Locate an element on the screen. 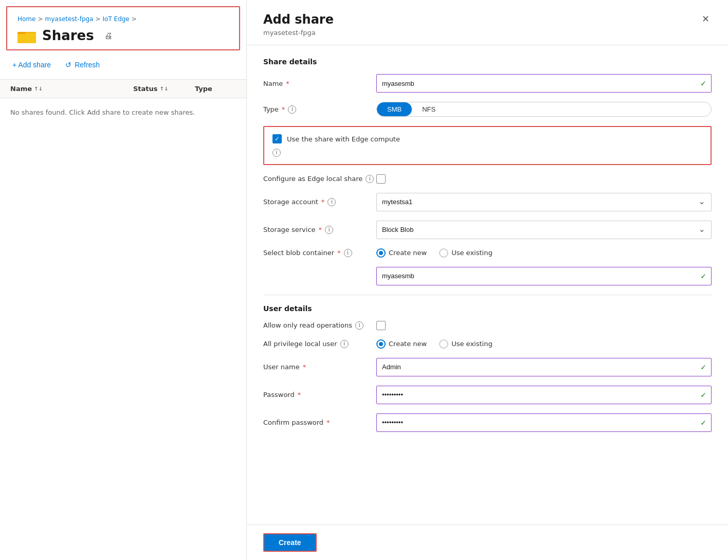 Image resolution: width=728 pixels, height=560 pixels. all-privilege-label: All privilege local user is located at coordinates (300, 344).